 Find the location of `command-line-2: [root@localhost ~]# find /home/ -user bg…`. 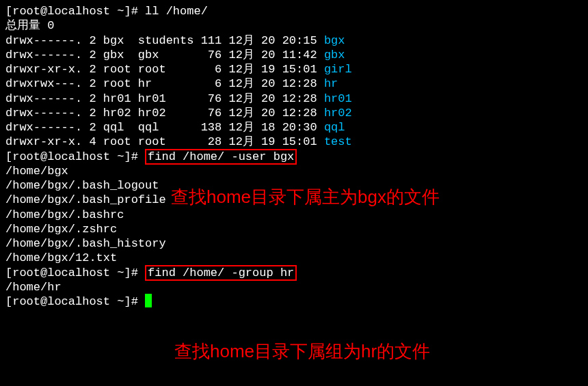

command-line-2: [root@localhost ~]# find /home/ -user bg… is located at coordinates (294, 157).